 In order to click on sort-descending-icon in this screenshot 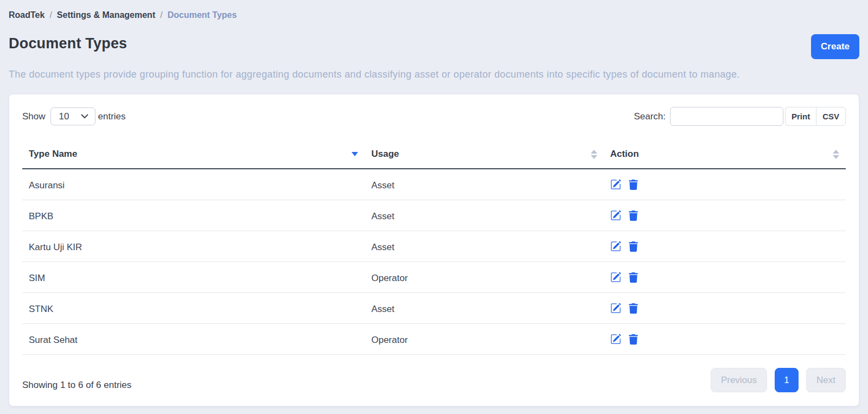, I will do `click(355, 154)`.